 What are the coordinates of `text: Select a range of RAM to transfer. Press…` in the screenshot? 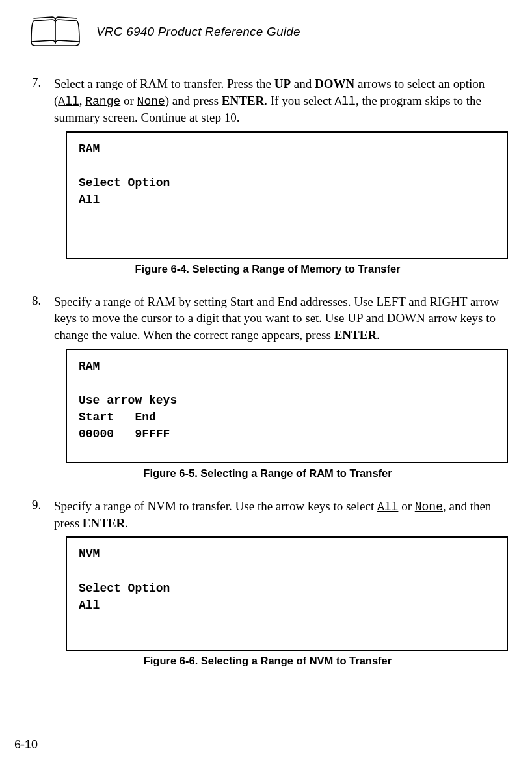 It's located at (164, 83).